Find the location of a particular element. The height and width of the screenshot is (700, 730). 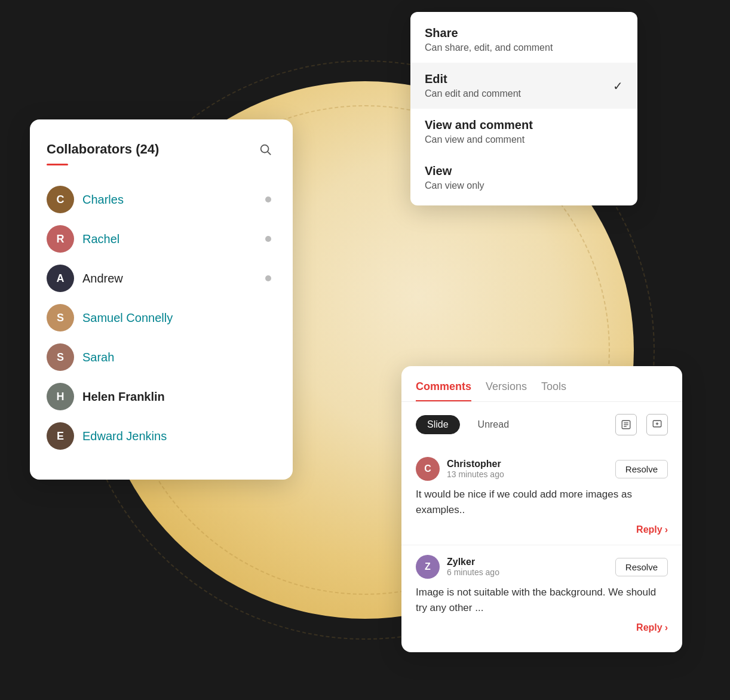

list-item: H Helen Franklin is located at coordinates (161, 397).